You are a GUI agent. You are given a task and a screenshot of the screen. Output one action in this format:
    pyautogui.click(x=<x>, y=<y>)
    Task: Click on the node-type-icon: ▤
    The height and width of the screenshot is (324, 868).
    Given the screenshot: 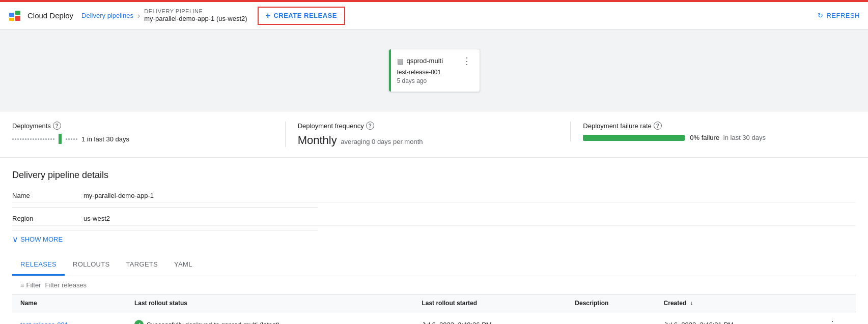 What is the action you would take?
    pyautogui.click(x=400, y=61)
    